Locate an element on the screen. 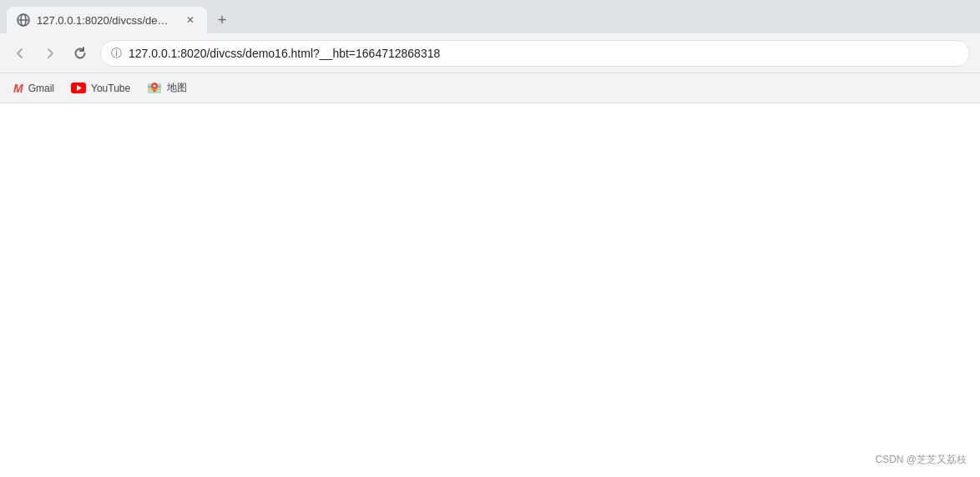  new-tab-button: + is located at coordinates (222, 20).